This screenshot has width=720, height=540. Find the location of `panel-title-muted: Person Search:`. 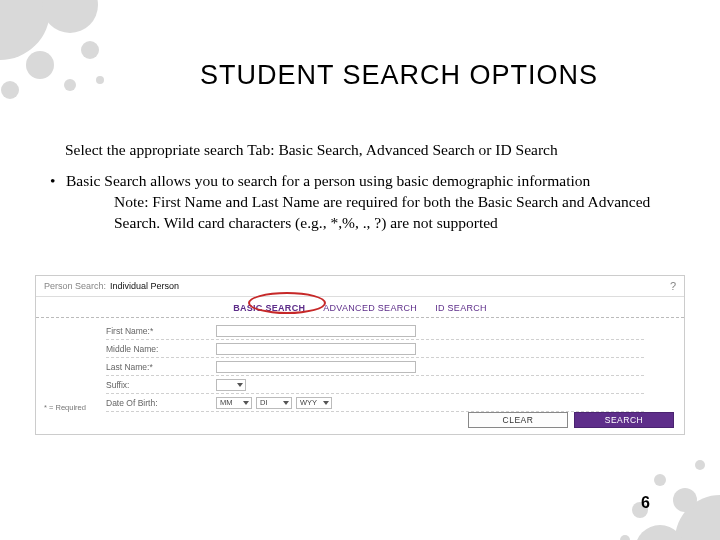

panel-title-muted: Person Search: is located at coordinates (75, 286).